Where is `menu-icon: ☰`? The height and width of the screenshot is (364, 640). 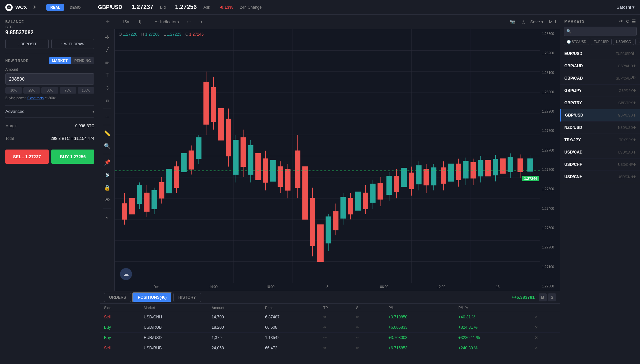
menu-icon: ☰ is located at coordinates (634, 21).